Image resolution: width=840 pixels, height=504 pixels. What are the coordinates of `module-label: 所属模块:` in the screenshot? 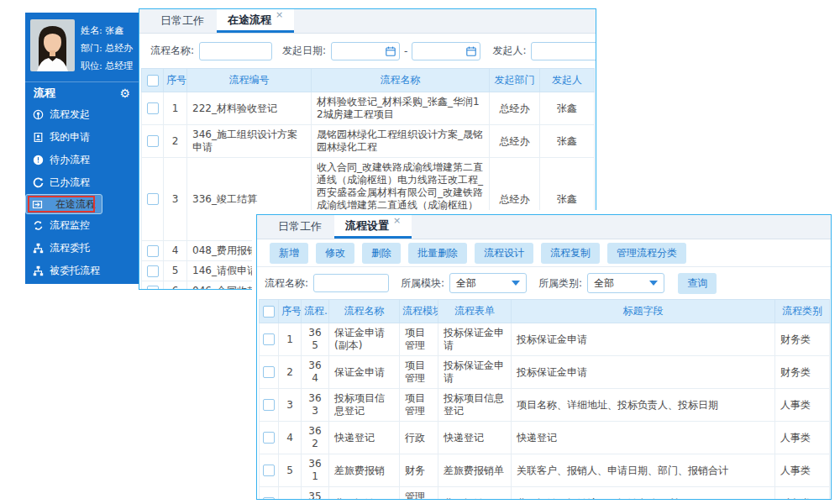 It's located at (423, 284).